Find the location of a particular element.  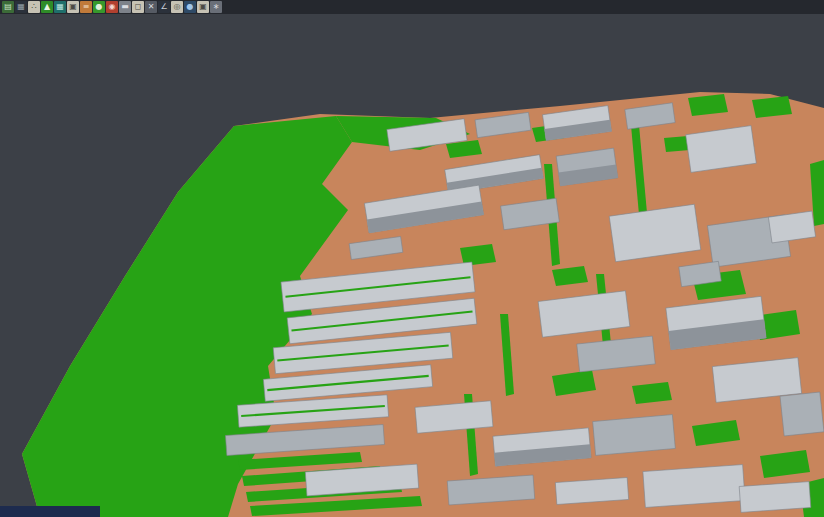

crop-icon: ✕ is located at coordinates (151, 7).